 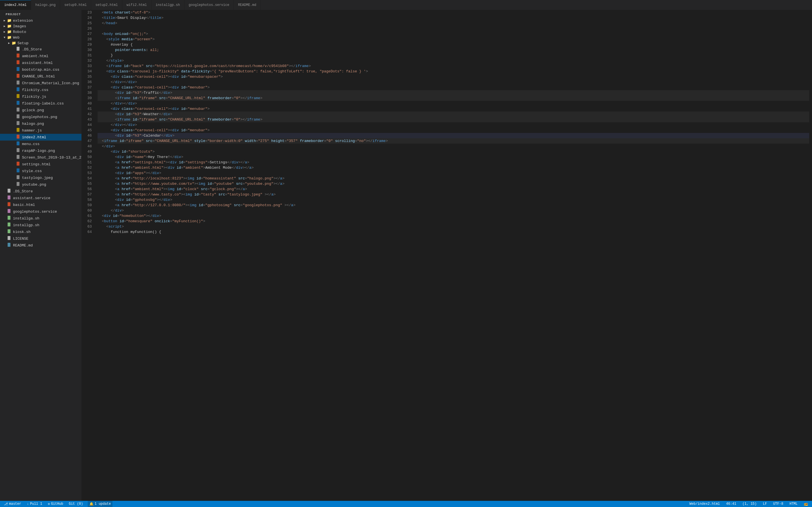 I want to click on sidebar-item: assistant.html, so click(x=41, y=63).